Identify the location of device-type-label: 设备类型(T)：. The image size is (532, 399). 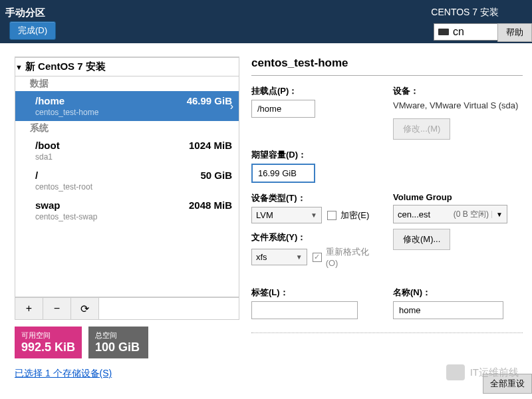
(317, 198).